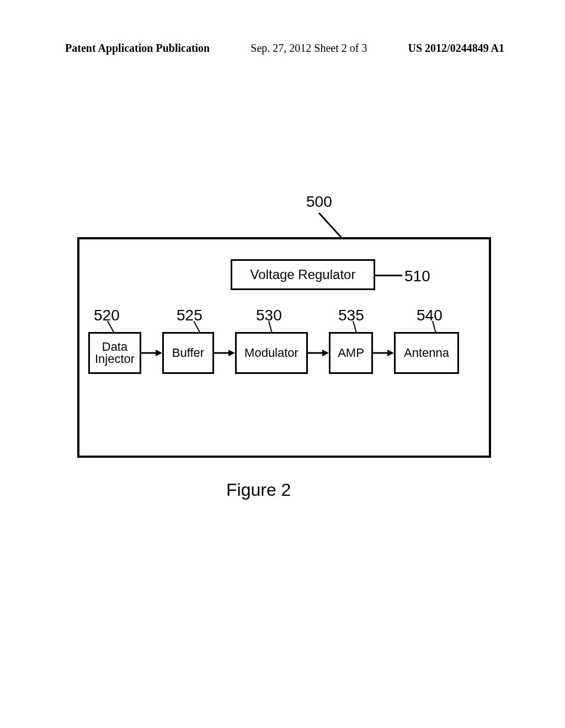 This screenshot has width=565, height=728. Describe the element at coordinates (303, 275) in the screenshot. I see `voltage-regulator-block: Voltage Regulator` at that location.